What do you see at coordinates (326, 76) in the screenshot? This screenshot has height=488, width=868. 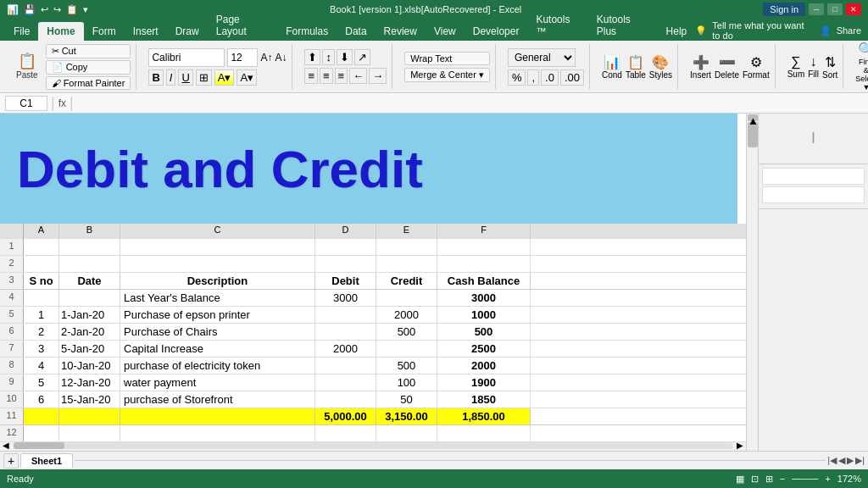 I see `align-center-btn: ≡` at bounding box center [326, 76].